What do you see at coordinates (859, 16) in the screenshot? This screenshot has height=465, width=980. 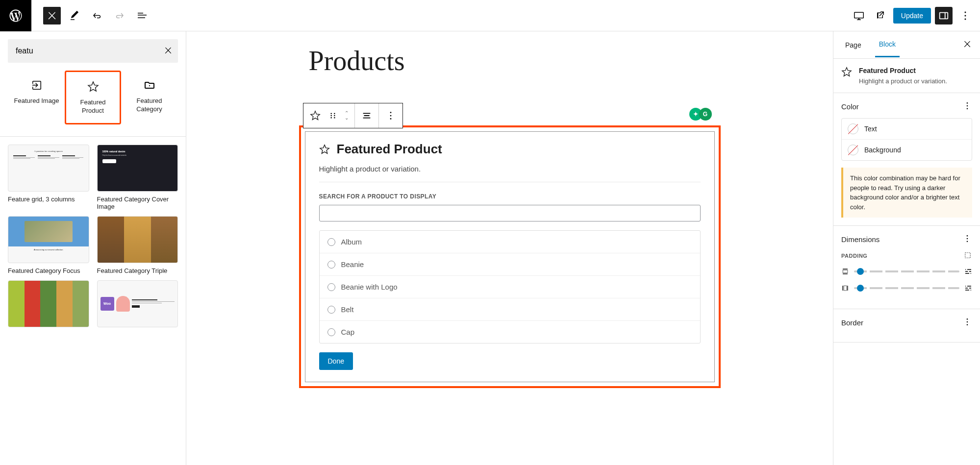 I see `desktop-icon` at bounding box center [859, 16].